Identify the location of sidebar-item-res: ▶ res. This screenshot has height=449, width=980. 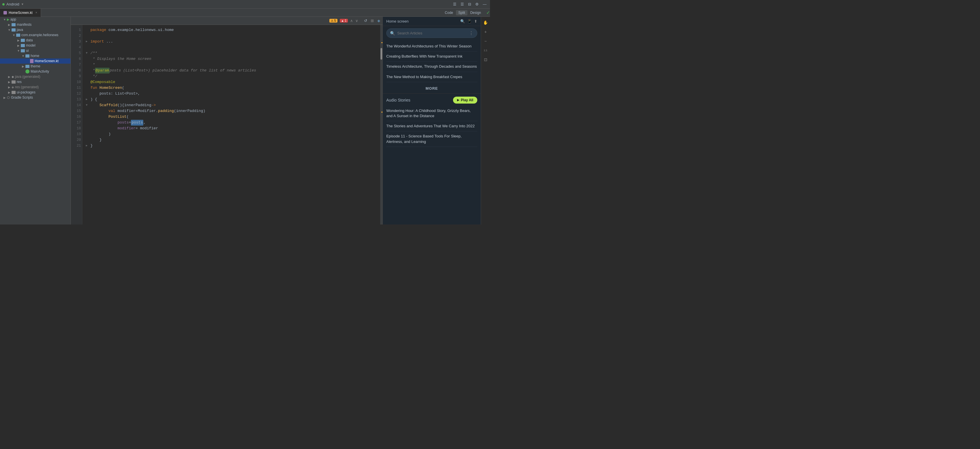
(35, 82).